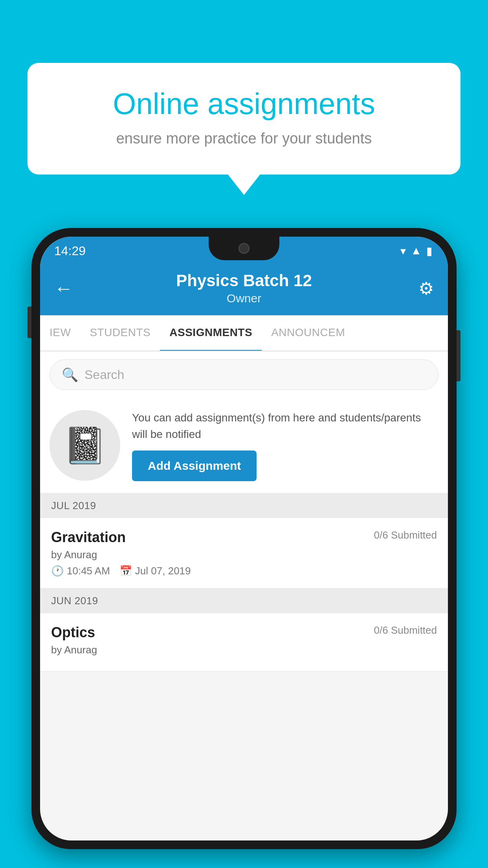 This screenshot has height=868, width=488. I want to click on tab-bar: IEW STUDENTS ASSIGNMENTS ANNOUNCEM, so click(244, 333).